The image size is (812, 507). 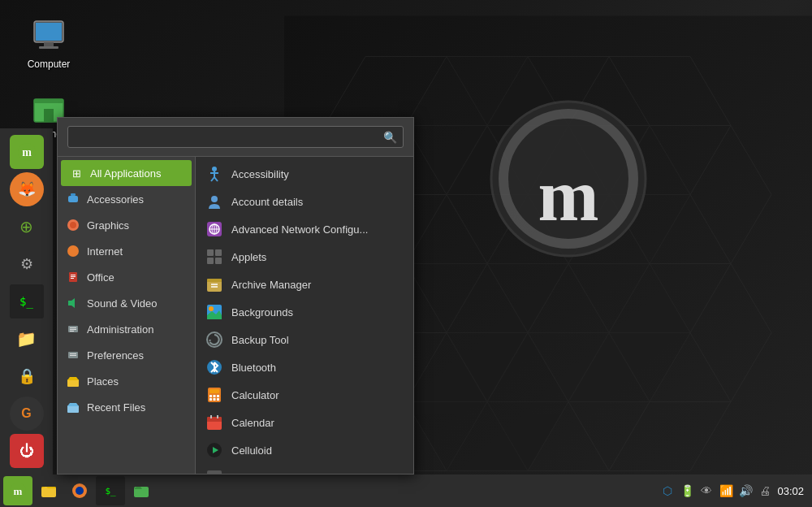 I want to click on app-accessibility-label: Accessibility, so click(x=260, y=174).